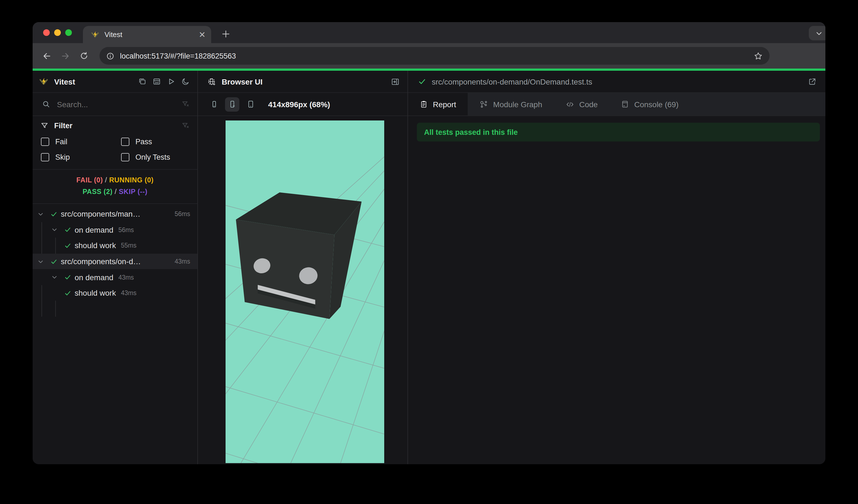  What do you see at coordinates (147, 35) in the screenshot?
I see `browser-tab: Vitest ✕` at bounding box center [147, 35].